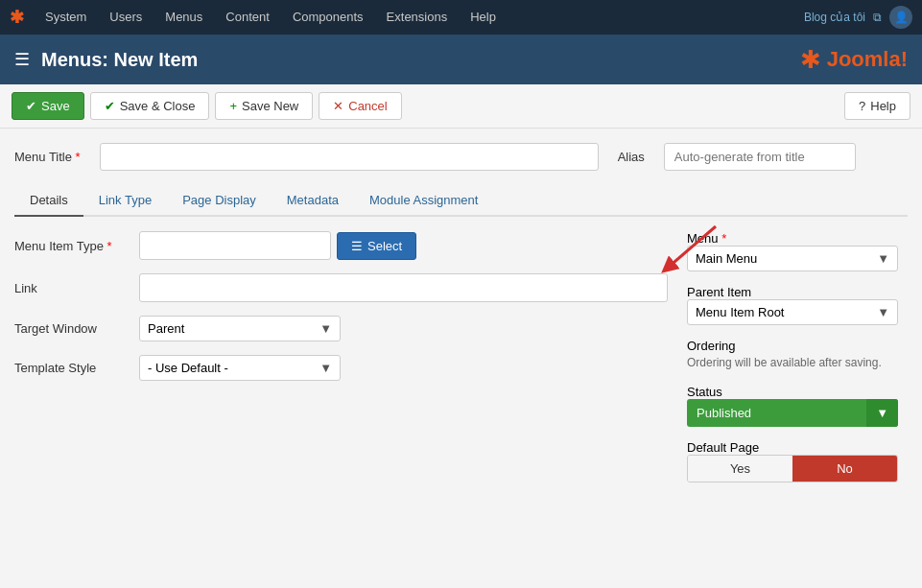 The height and width of the screenshot is (588, 922). What do you see at coordinates (326, 368) in the screenshot?
I see `dropdown-arrow-icon2: ▼` at bounding box center [326, 368].